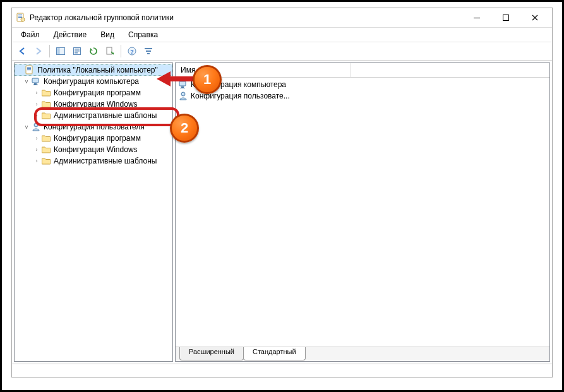  Describe the element at coordinates (363, 85) in the screenshot. I see `list-item-computer-config: Конфигурация компьютера` at that location.